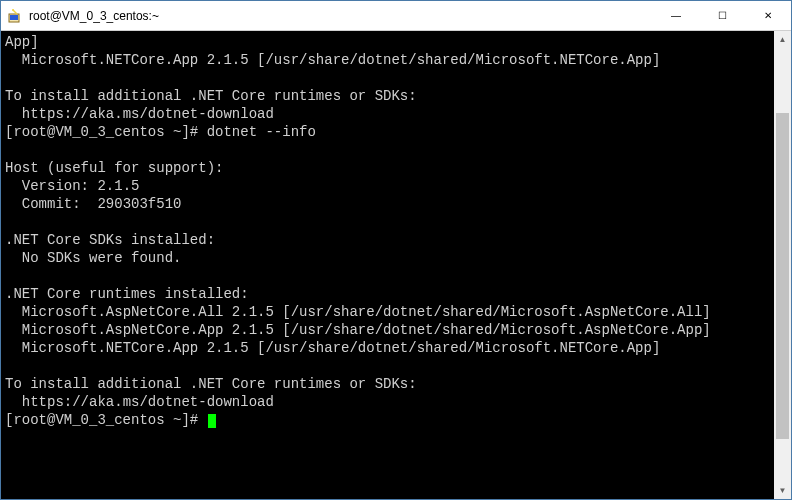 Image resolution: width=792 pixels, height=500 pixels. Describe the element at coordinates (338, 16) in the screenshot. I see `window-title: root@VM_0_3_centos:~` at that location.